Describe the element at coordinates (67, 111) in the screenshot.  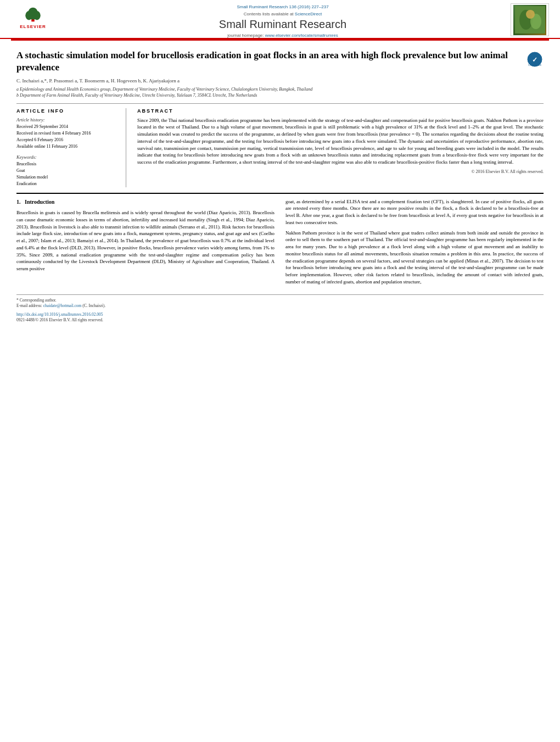
I see `article-info-header: ARTICLE INFO` at that location.